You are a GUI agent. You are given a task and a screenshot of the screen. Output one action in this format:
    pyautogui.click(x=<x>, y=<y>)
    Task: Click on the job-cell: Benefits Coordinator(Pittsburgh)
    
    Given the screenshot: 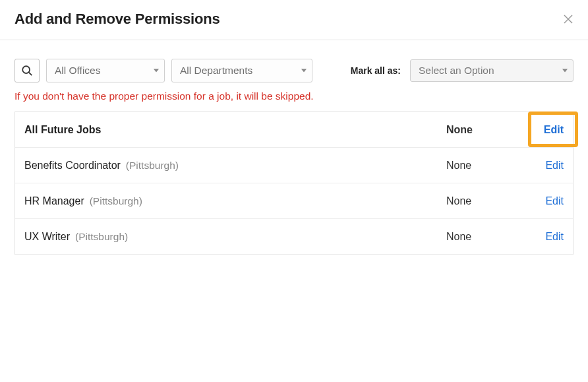 What is the action you would take?
    pyautogui.click(x=235, y=166)
    